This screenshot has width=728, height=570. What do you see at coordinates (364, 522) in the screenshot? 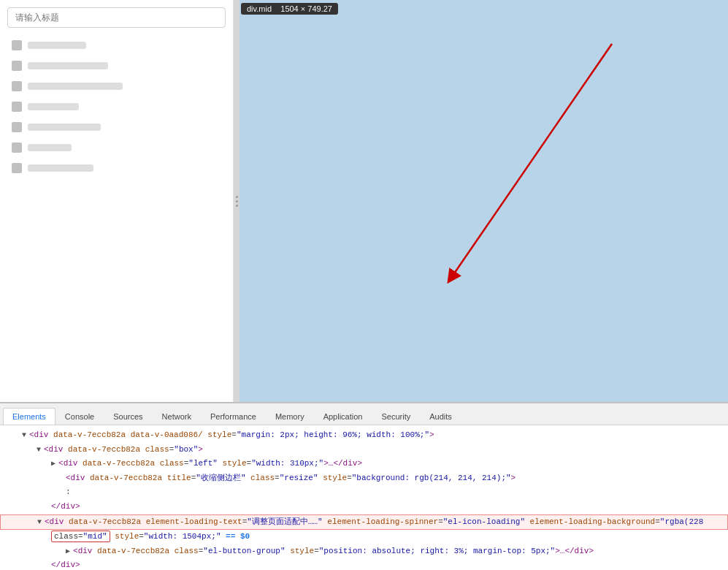
I see `code-line-highlighted: ▼<div data-v-7eccb82a element-loading-te…` at bounding box center [364, 522].